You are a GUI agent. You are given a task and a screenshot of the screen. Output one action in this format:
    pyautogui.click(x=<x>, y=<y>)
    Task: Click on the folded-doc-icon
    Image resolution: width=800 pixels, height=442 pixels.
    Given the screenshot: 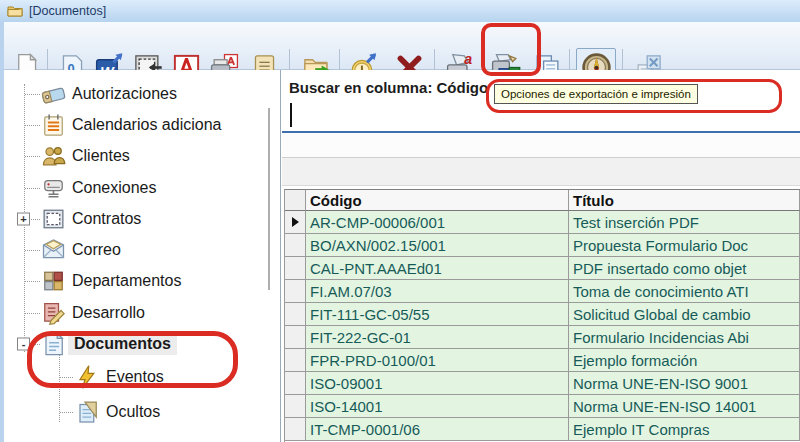 What is the action you would take?
    pyautogui.click(x=88, y=412)
    